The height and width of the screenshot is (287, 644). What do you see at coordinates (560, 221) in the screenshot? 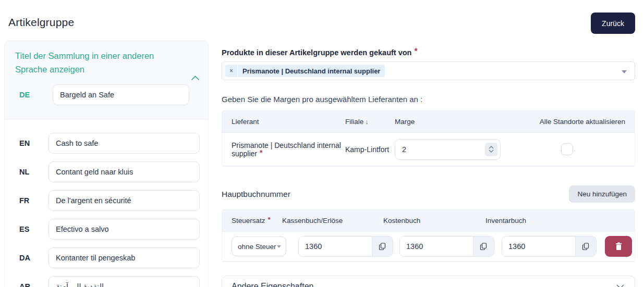
I see `col-inventarbuch: Inventarbuch` at bounding box center [560, 221].